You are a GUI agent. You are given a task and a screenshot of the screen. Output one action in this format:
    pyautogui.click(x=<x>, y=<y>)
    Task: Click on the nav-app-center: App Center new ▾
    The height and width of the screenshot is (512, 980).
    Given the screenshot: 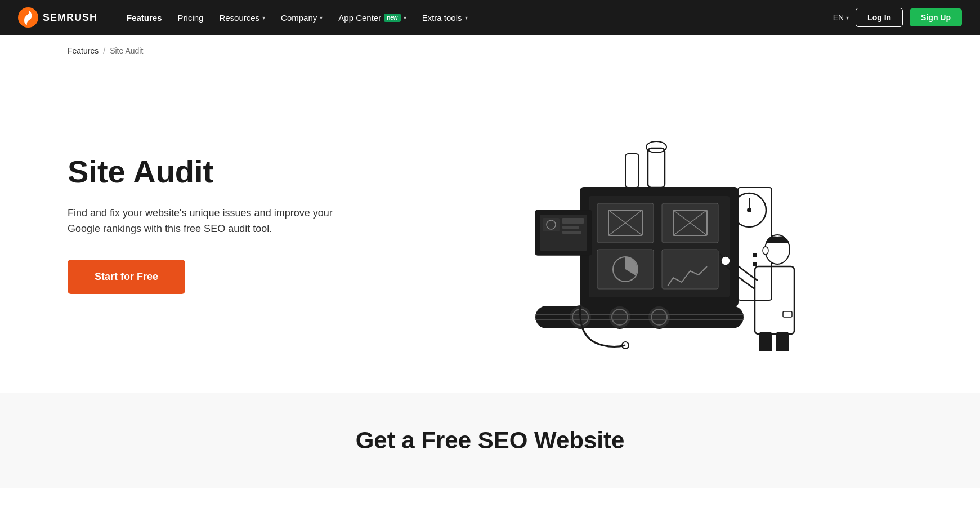 What is the action you would take?
    pyautogui.click(x=372, y=18)
    